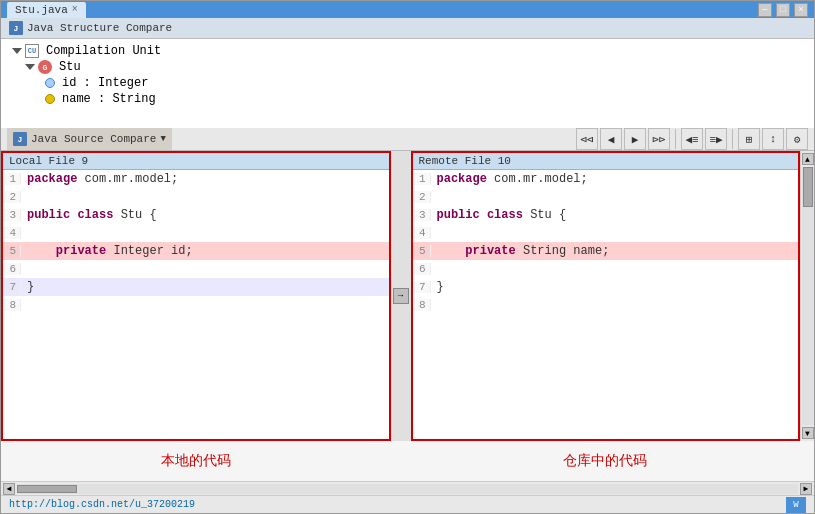 Image resolution: width=815 pixels, height=514 pixels. What do you see at coordinates (12, 197) in the screenshot?
I see `left-linenum-2: 2` at bounding box center [12, 197].